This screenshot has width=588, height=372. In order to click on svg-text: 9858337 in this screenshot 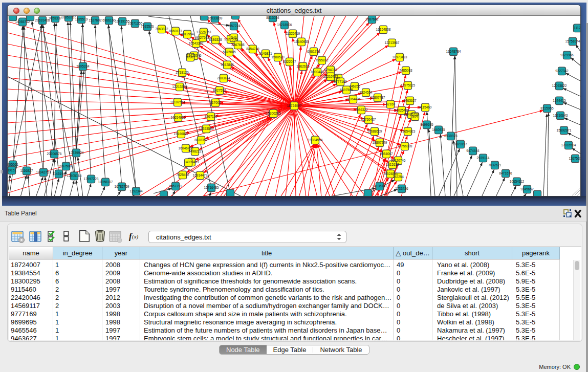, I will do `click(55, 18)`.